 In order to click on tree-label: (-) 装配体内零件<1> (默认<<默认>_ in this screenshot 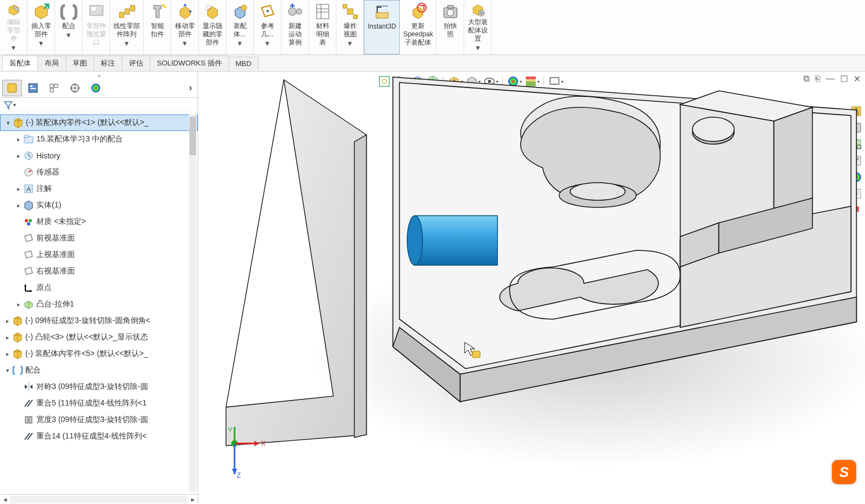, I will do `click(87, 123)`.